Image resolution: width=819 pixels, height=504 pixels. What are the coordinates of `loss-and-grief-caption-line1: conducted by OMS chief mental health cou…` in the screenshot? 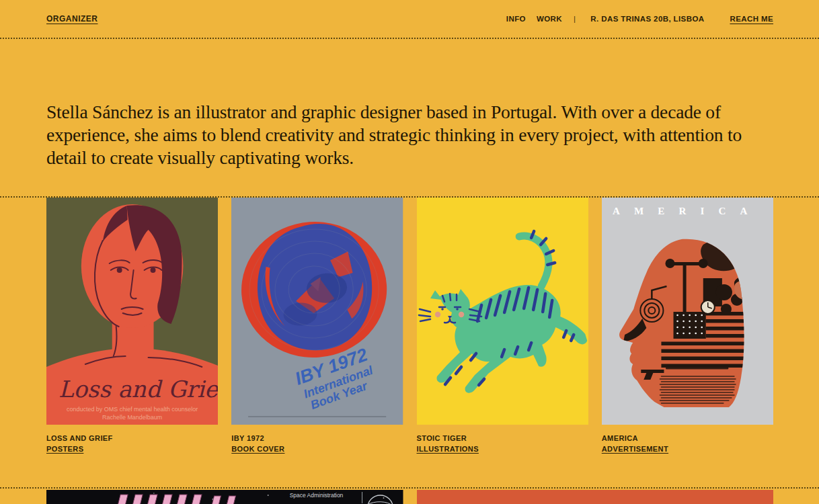 It's located at (132, 409).